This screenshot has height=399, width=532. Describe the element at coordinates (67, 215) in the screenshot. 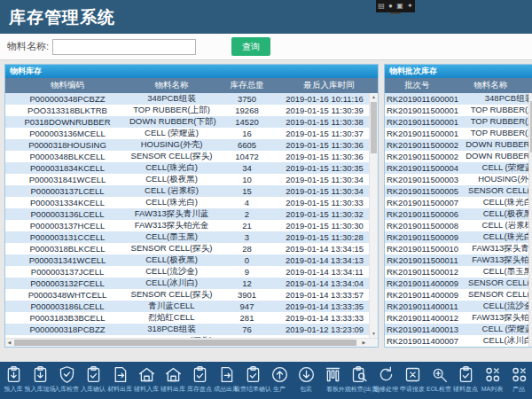

I see `cell-material-code: P000003136LCELL` at that location.